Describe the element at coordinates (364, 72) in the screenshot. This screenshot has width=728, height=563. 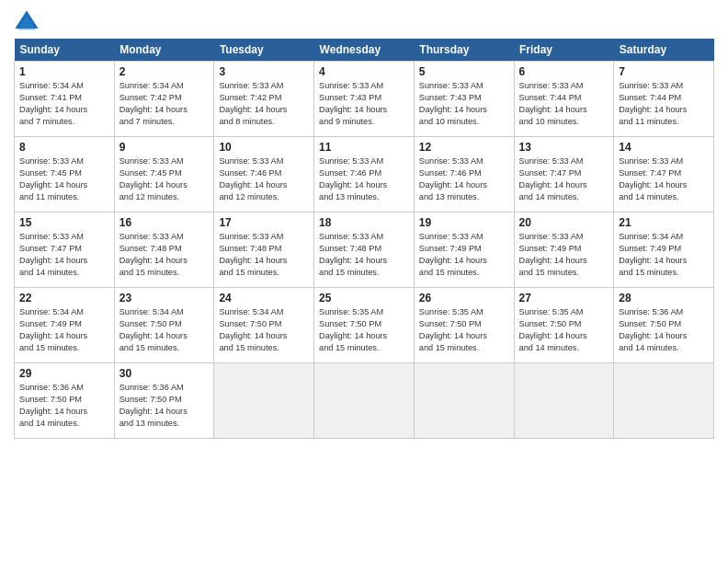
I see `day-number: 4` at that location.